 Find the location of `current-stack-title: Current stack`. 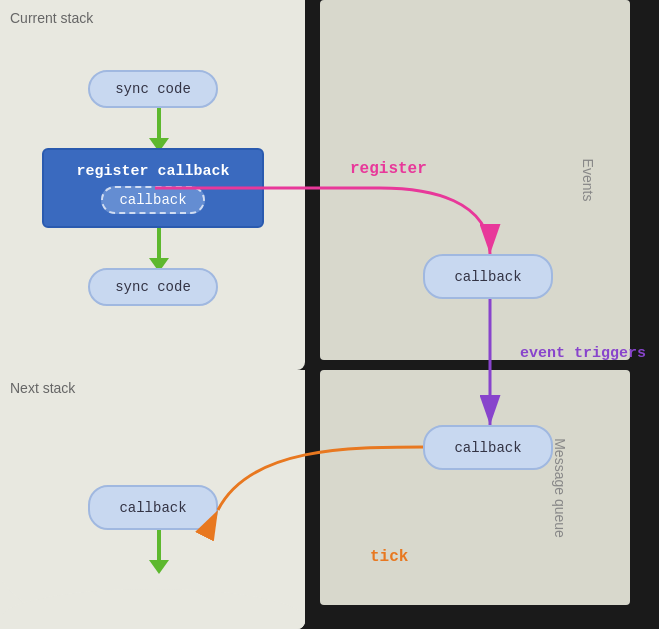

current-stack-title: Current stack is located at coordinates (52, 18).